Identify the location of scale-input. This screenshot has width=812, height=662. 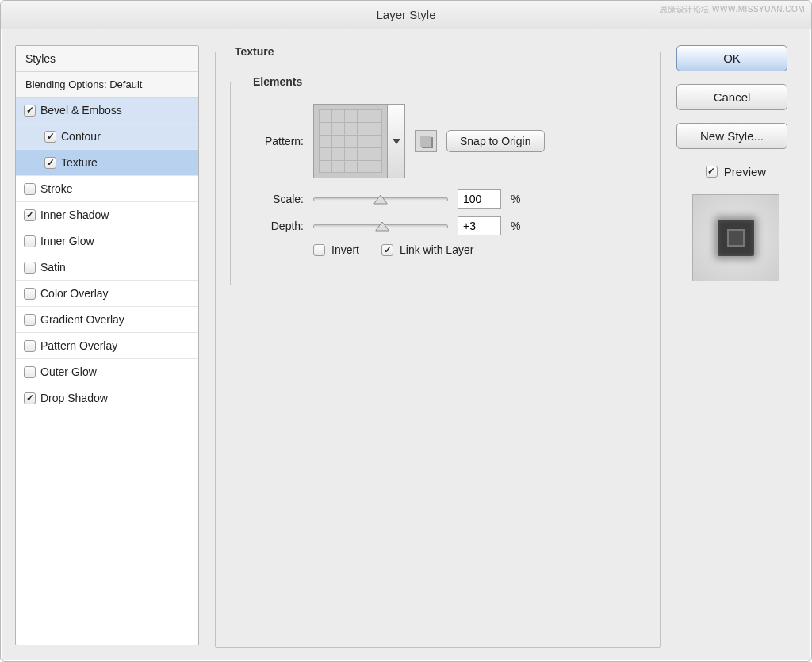
(479, 199).